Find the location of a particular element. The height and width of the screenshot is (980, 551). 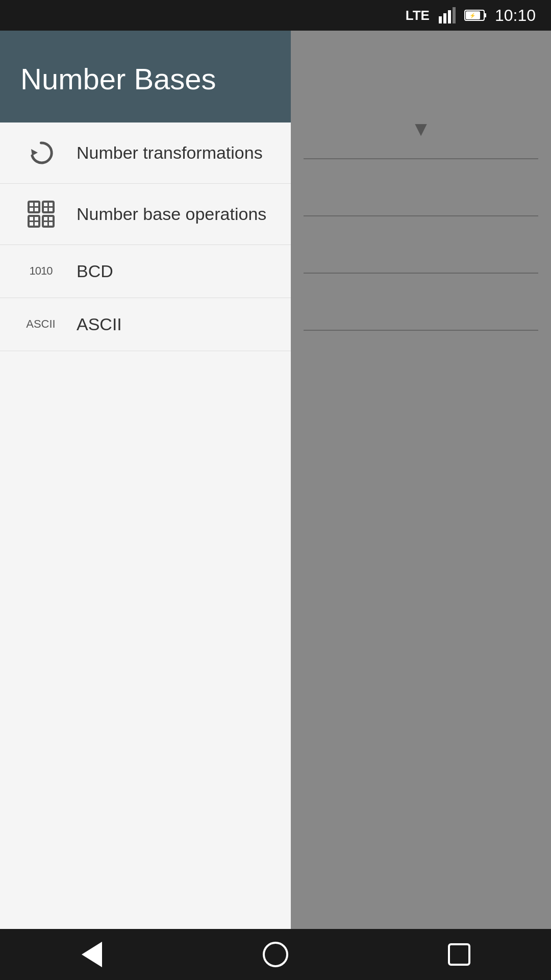

bottom-nav-bar is located at coordinates (276, 954).